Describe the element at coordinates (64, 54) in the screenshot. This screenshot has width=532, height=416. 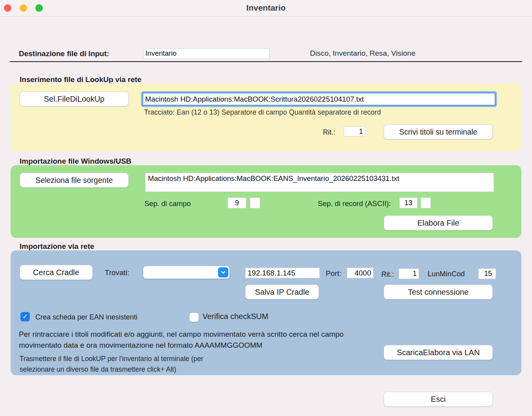
I see `destination-label: Destinazione file di Input:` at that location.